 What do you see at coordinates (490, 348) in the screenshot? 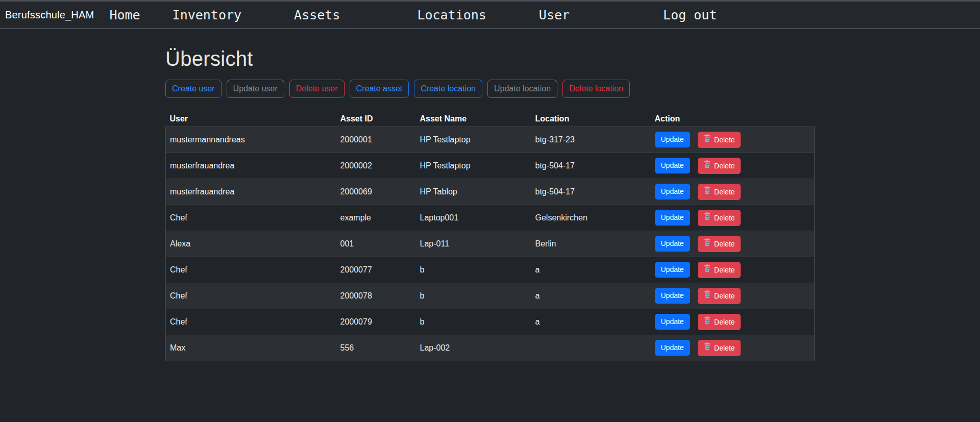
I see `table-row: Max 556 Lap-002 Update Delete` at bounding box center [490, 348].